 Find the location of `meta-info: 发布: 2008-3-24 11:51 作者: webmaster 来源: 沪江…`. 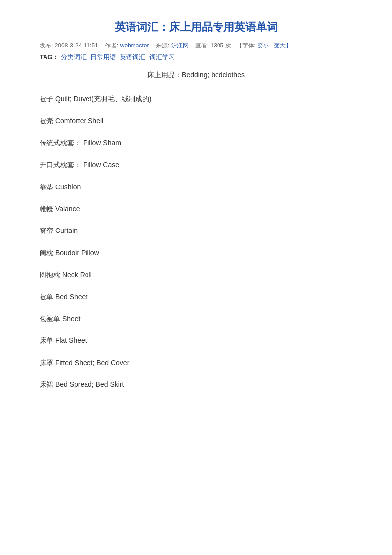

meta-info: 发布: 2008-3-24 11:51 作者: webmaster 来源: 沪江… is located at coordinates (196, 46).